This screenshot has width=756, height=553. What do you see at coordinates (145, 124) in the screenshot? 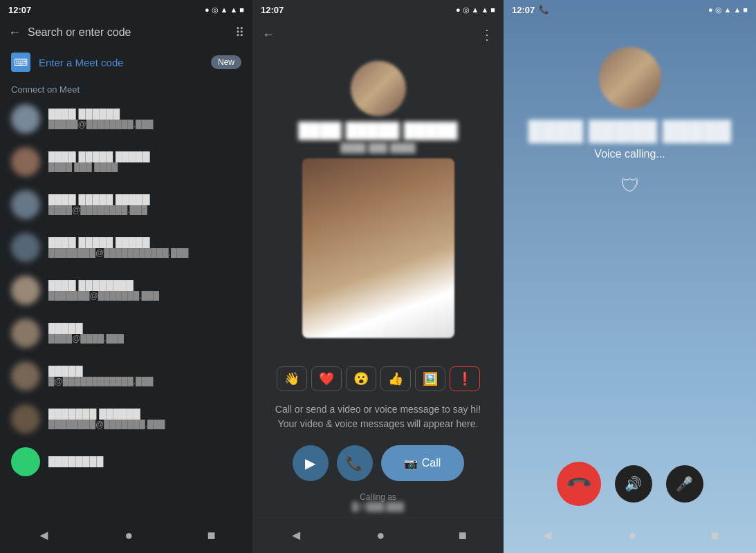
I see `contact-email: █████@████████.███` at bounding box center [145, 124].